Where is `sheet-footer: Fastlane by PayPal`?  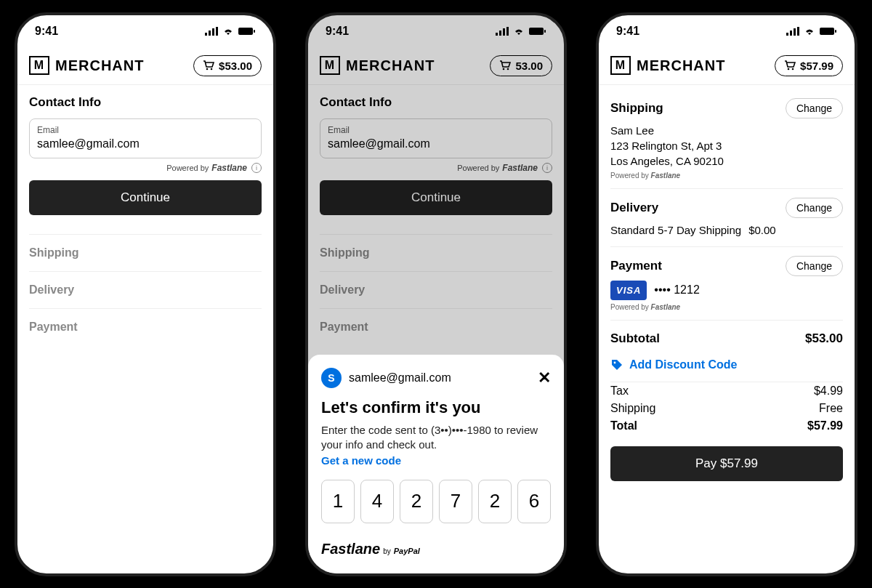
sheet-footer: Fastlane by PayPal is located at coordinates (436, 549).